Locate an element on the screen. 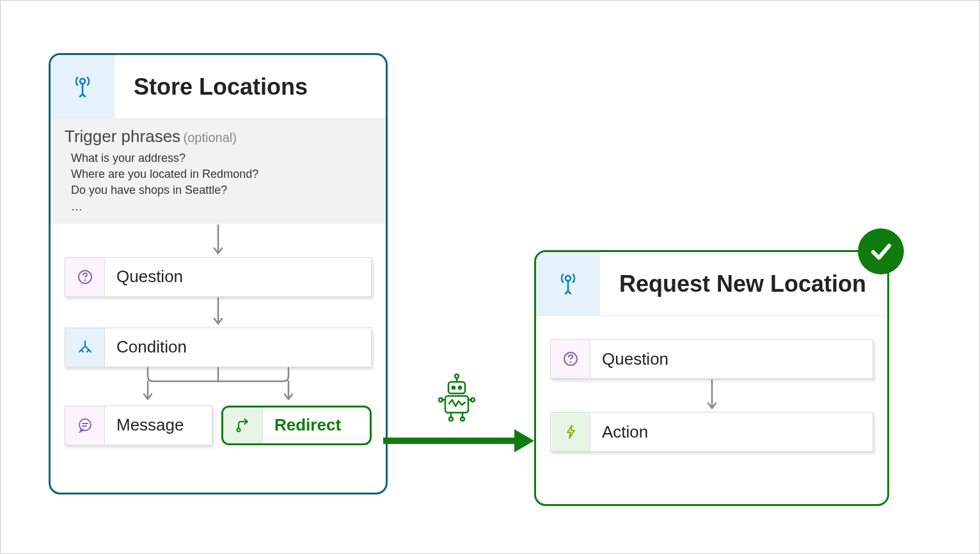 The width and height of the screenshot is (980, 554). checkmark-badge is located at coordinates (881, 251).